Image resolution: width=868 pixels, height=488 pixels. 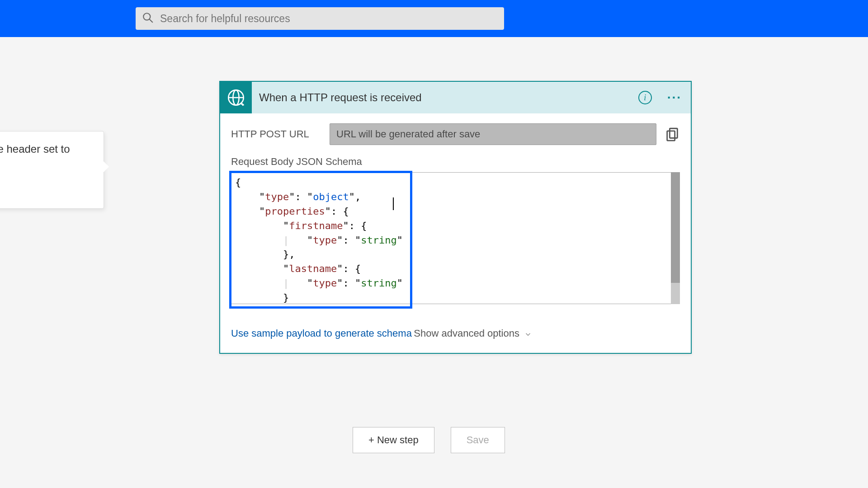 What do you see at coordinates (321, 333) in the screenshot?
I see `use-sample-payload-link: Use sample payload to generate schema` at bounding box center [321, 333].